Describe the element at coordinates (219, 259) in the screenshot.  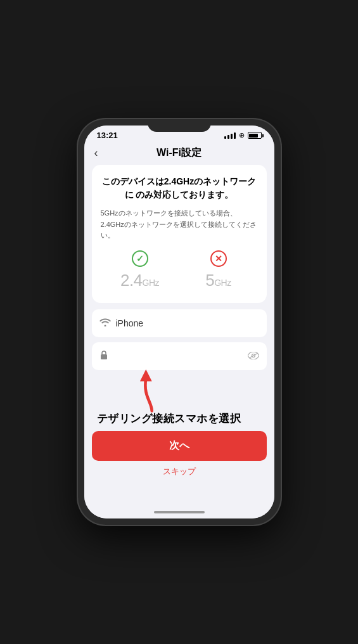
I see `freq-no-icon: ✕` at that location.